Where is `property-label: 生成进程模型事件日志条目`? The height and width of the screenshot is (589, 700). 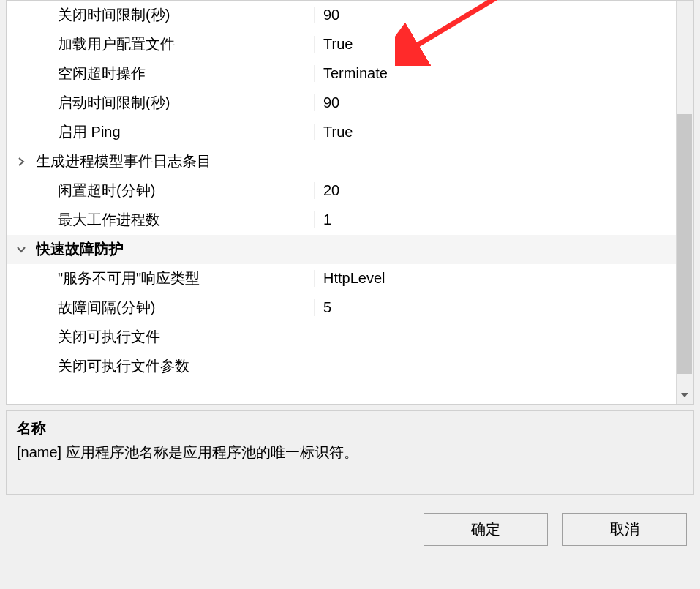
property-label: 生成进程模型事件日志条目 is located at coordinates (175, 161).